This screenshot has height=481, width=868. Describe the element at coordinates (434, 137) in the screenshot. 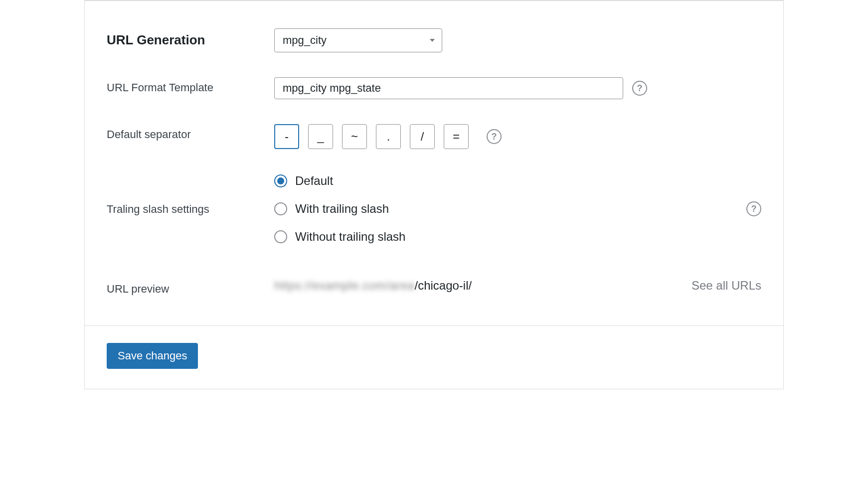

I see `row-separator: Default separator - _ ~ . / = ?` at that location.